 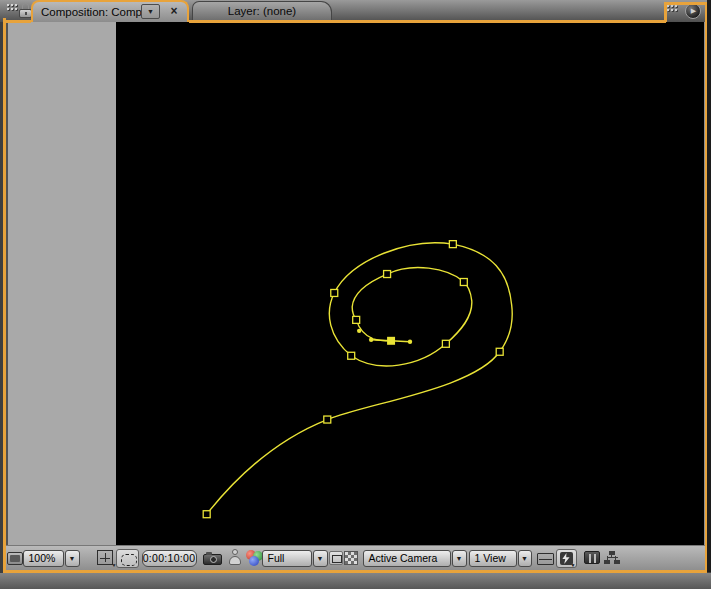 I want to click on tab-layer: Layer: (none), so click(x=262, y=10).